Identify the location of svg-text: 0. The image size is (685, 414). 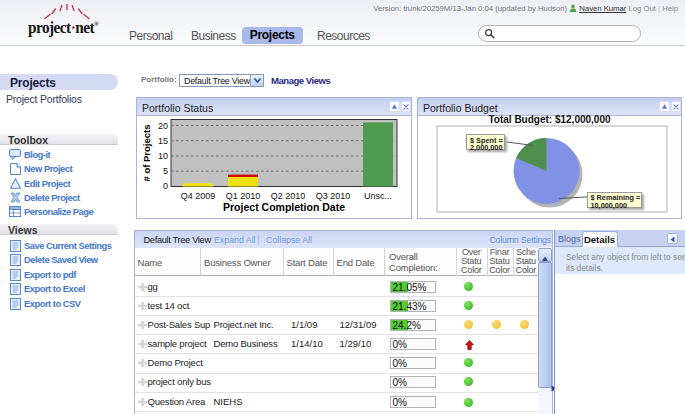
(166, 186).